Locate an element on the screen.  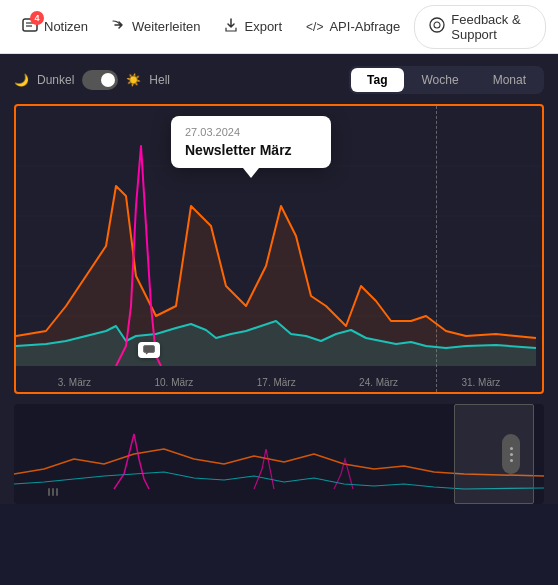
export-nav-item: Export is located at coordinates (253, 26).